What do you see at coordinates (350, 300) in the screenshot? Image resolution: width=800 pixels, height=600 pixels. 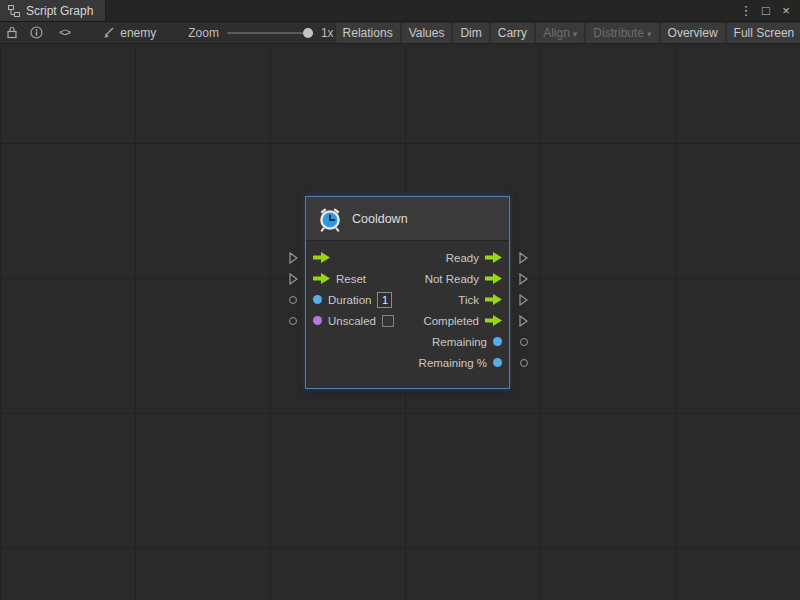 I see `input-port-label: Duration` at bounding box center [350, 300].